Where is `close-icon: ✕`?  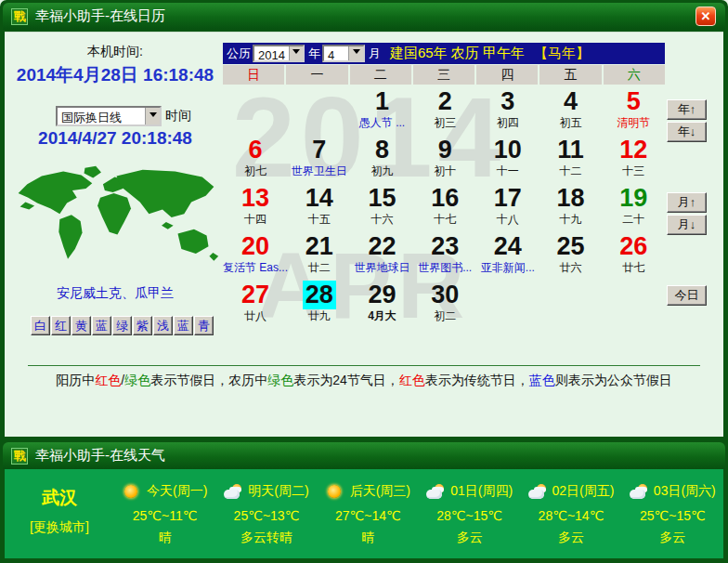
close-icon: ✕ is located at coordinates (706, 17).